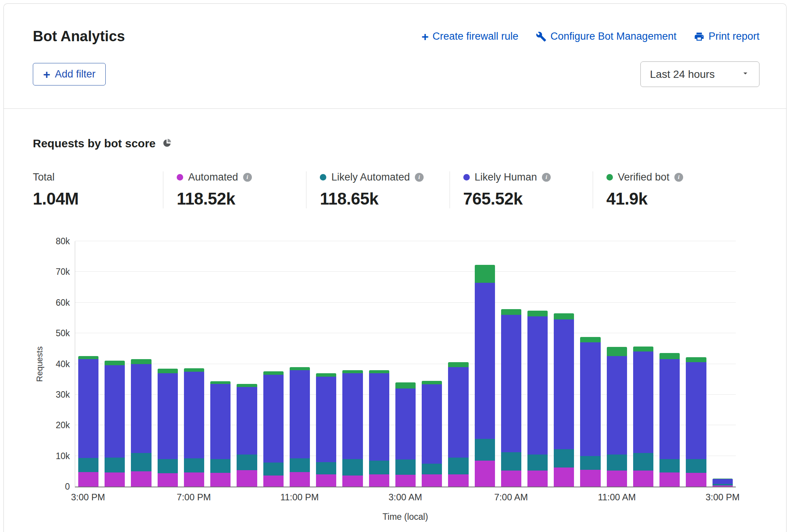 The height and width of the screenshot is (532, 790). What do you see at coordinates (521, 190) in the screenshot?
I see `stat-likely-human: Likely Human i 765.52k` at bounding box center [521, 190].